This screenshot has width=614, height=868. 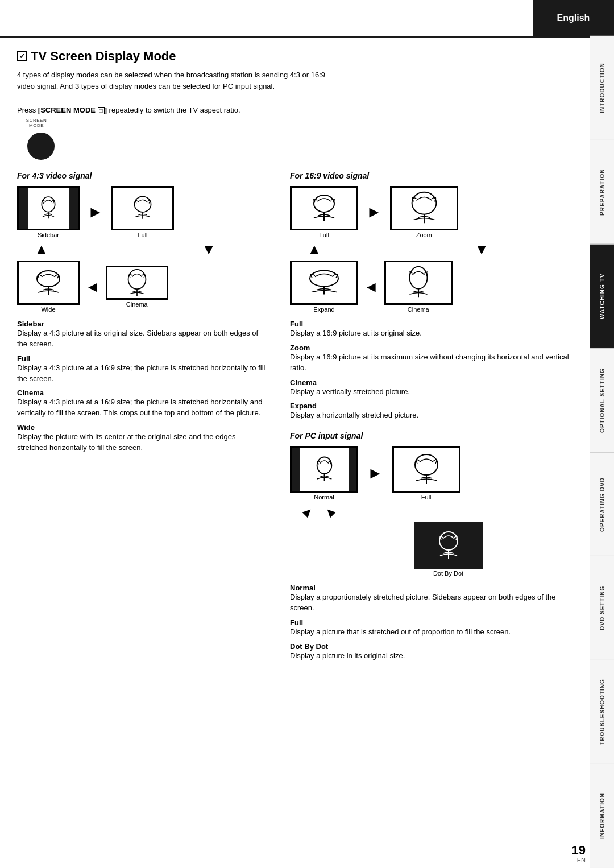 What do you see at coordinates (294, 133) in the screenshot?
I see `screen-mode-area: Press [SCREEN MODE □] repeatedly to swit…` at bounding box center [294, 133].